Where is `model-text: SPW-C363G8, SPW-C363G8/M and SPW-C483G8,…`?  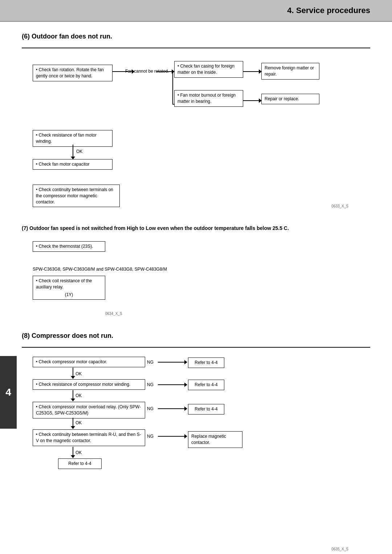
model-text: SPW-C363G8, SPW-C363G8/M and SPW-C483G8,… is located at coordinates (100, 269).